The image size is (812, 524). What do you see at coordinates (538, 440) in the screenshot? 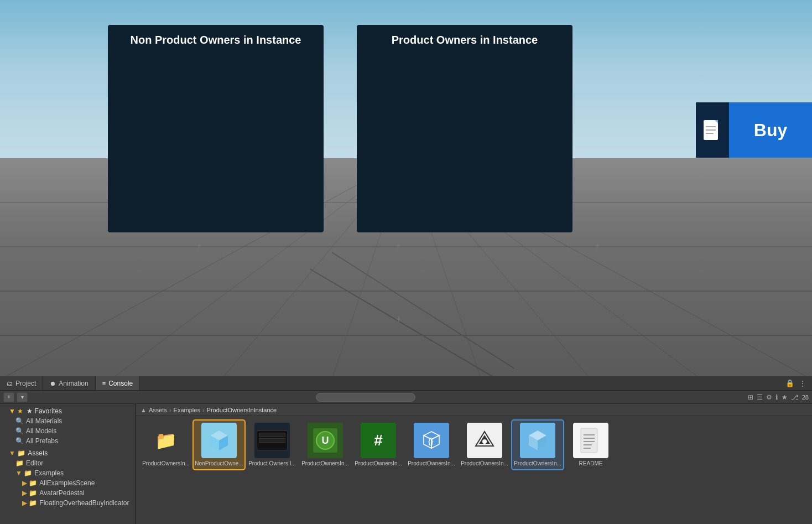
I see `selected-cube-thumb` at bounding box center [538, 440].